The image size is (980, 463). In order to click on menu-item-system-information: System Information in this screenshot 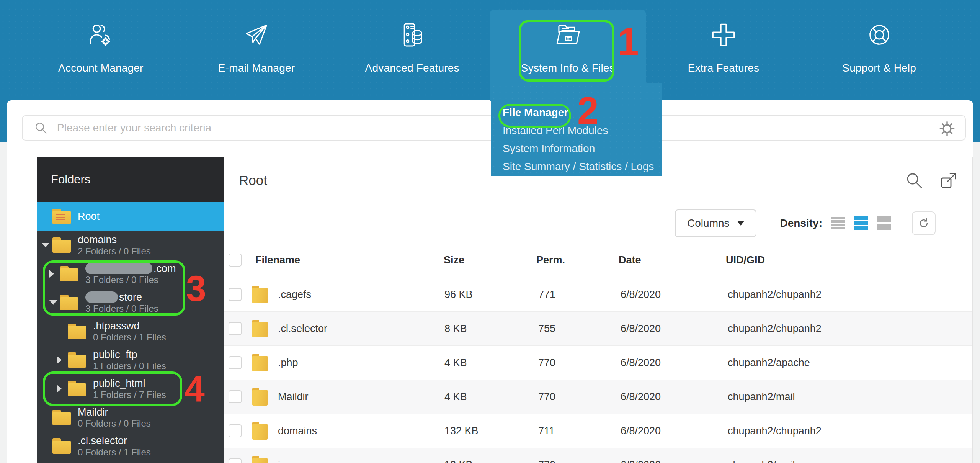, I will do `click(582, 149)`.